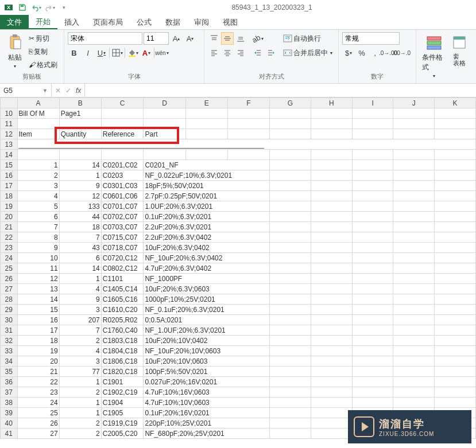  What do you see at coordinates (214, 53) in the screenshot?
I see `align-left-button` at bounding box center [214, 53].